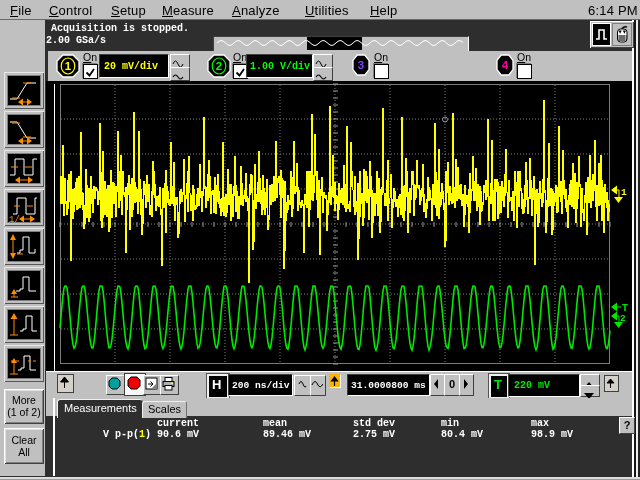 The width and height of the screenshot is (640, 480). I want to click on svg-text: 2, so click(623, 318).